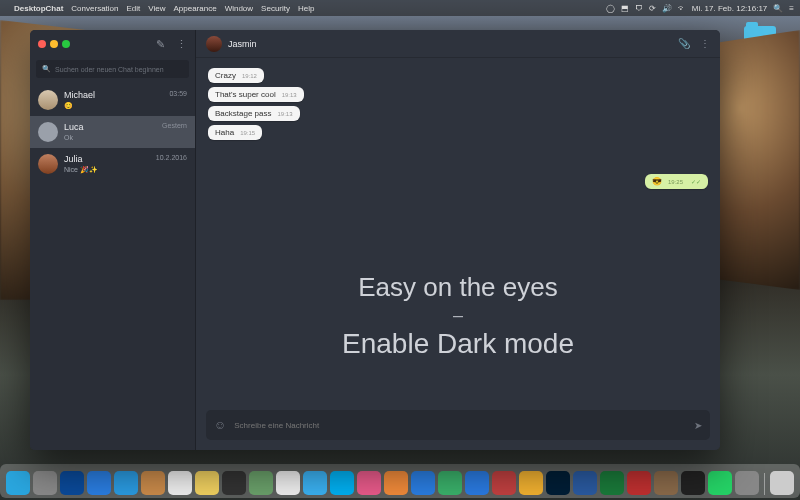 The height and width of the screenshot is (500, 800). I want to click on conversation-preview: 😊, so click(126, 106).